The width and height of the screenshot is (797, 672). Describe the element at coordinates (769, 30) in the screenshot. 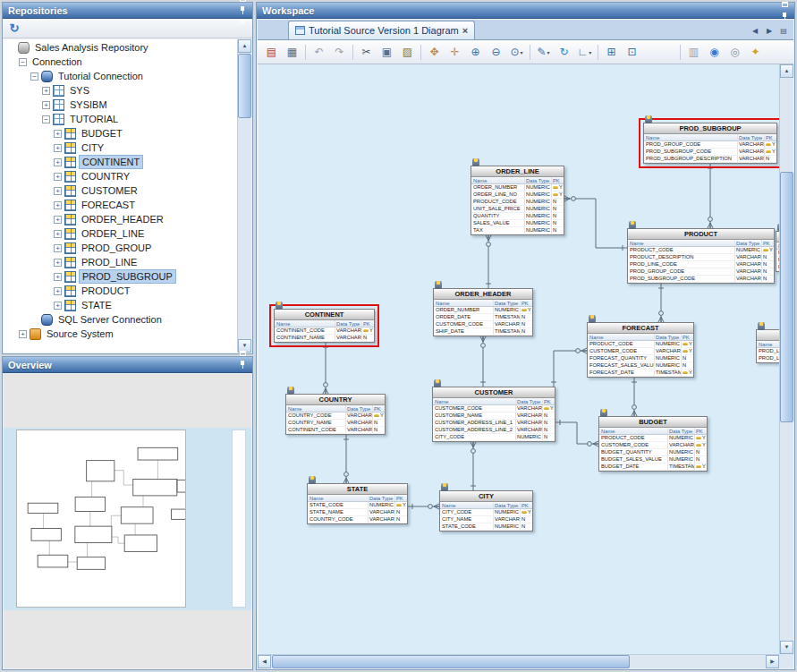

I see `tab-scroll-right-button: ▶` at that location.